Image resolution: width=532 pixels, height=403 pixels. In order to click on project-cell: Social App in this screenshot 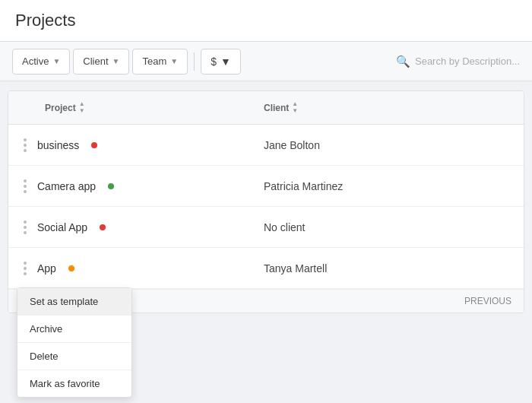, I will do `click(130, 227)`.